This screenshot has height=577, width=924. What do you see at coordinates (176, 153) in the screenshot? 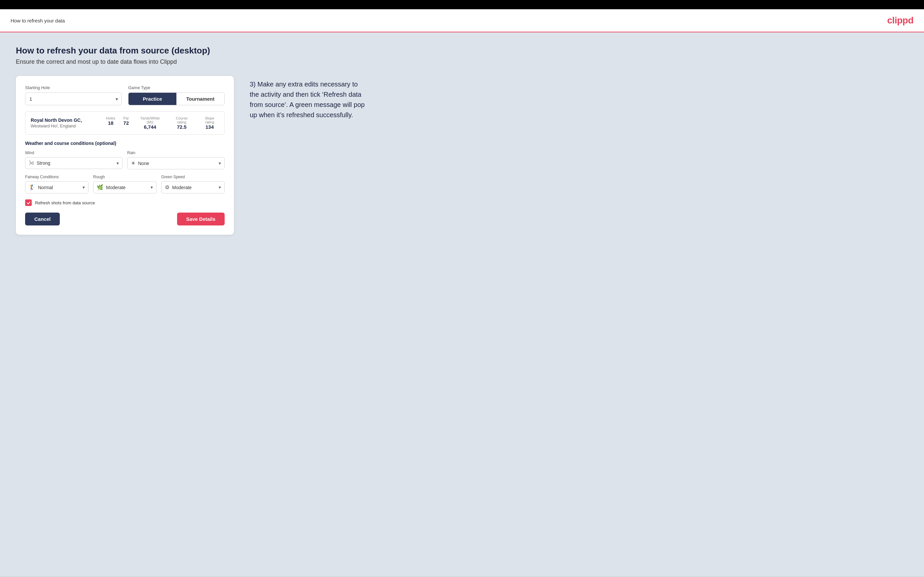
I see `rain-label: Rain` at bounding box center [176, 153].